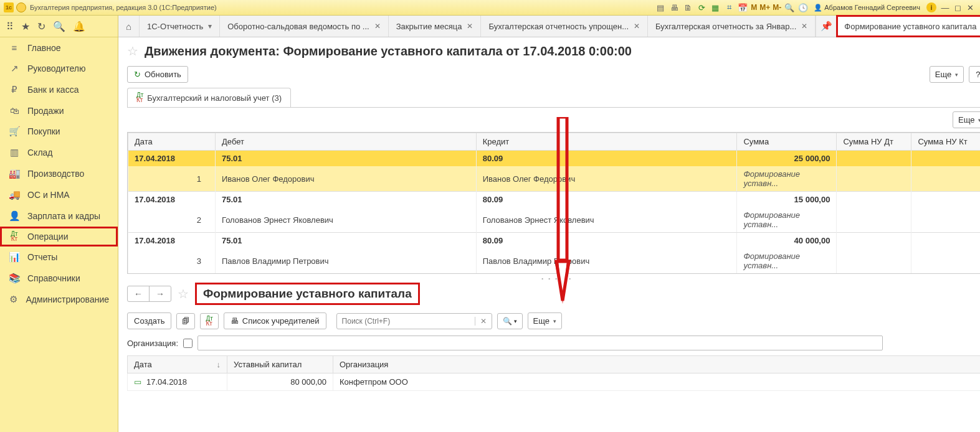 This screenshot has height=432, width=980. What do you see at coordinates (158, 75) in the screenshot?
I see `refresh-button: ↻Обновить` at bounding box center [158, 75].